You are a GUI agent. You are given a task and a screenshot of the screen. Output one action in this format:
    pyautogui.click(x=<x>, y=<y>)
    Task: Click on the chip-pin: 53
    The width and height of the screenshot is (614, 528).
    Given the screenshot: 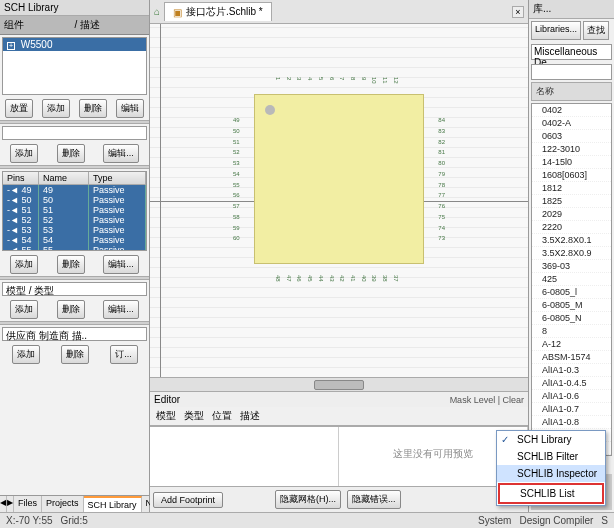 What is the action you would take?
    pyautogui.click(x=236, y=163)
    